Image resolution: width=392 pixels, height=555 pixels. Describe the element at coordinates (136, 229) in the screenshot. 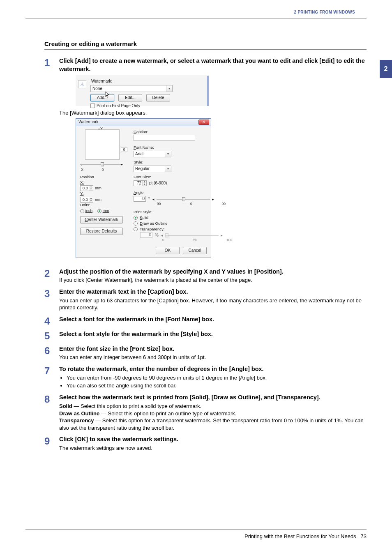

I see `transparency-radio` at that location.